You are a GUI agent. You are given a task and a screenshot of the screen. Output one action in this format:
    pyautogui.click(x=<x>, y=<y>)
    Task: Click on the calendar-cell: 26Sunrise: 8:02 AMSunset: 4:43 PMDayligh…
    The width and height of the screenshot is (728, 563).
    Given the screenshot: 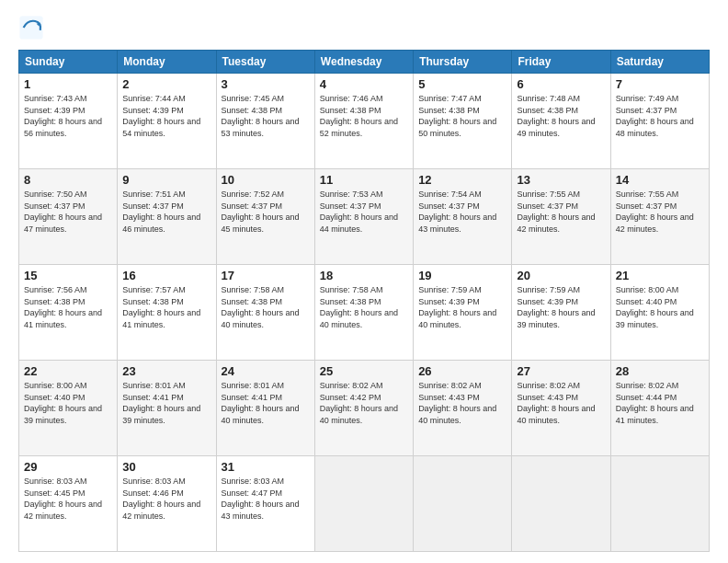 What is the action you would take?
    pyautogui.click(x=463, y=408)
    